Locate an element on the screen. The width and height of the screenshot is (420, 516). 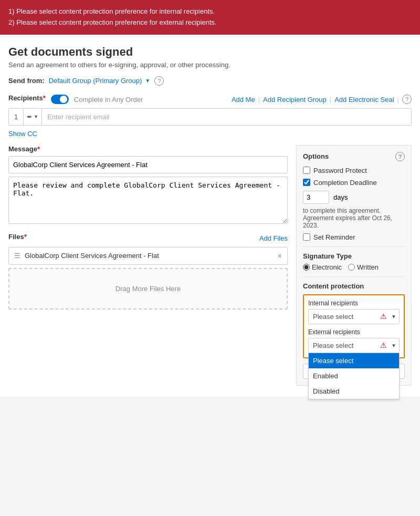
written-radio is located at coordinates (352, 267).